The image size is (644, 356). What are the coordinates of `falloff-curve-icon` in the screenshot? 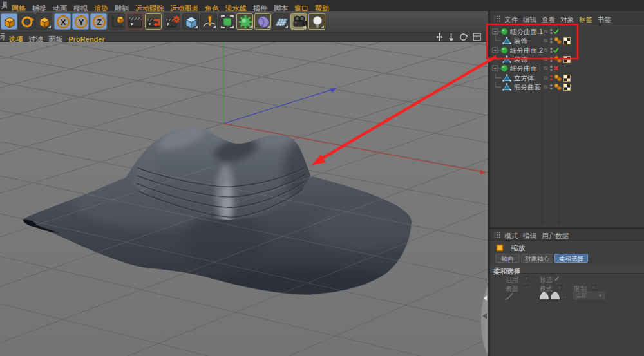 It's located at (509, 296).